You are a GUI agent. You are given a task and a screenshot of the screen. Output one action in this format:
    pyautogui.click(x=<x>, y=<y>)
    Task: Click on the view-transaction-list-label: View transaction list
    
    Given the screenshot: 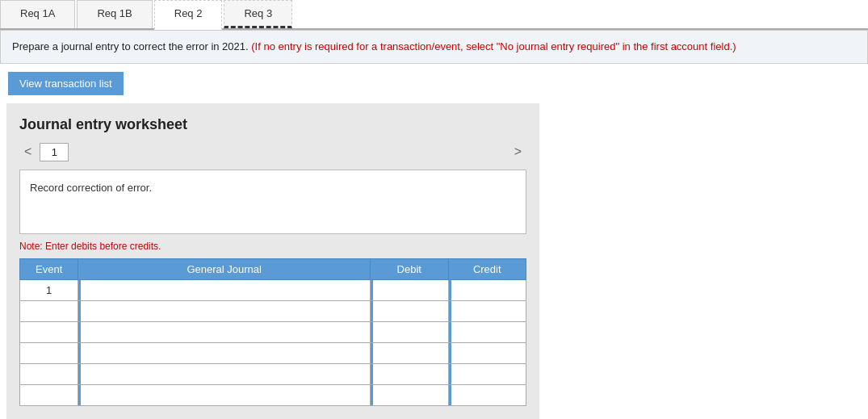 What is the action you would take?
    pyautogui.click(x=66, y=84)
    